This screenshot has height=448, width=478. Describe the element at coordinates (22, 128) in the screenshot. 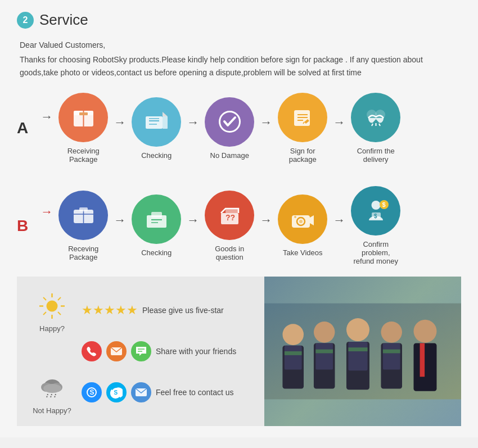

I see `row-a-label: A` at that location.